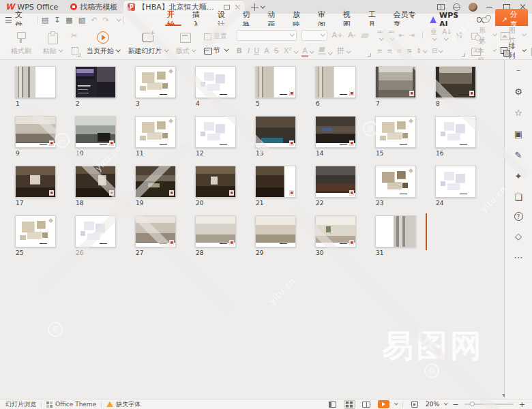  I want to click on undo-icon: ↶, so click(94, 20).